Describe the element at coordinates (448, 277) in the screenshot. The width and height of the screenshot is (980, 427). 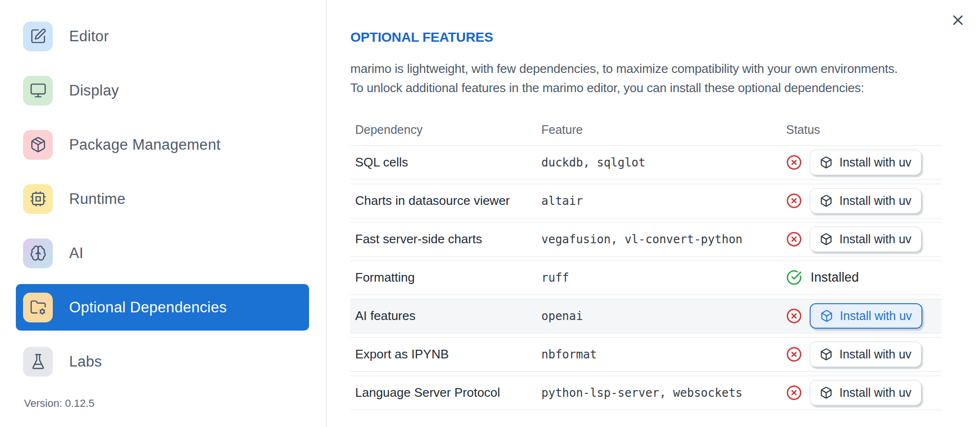
I see `dependency-cell: Formatting` at that location.